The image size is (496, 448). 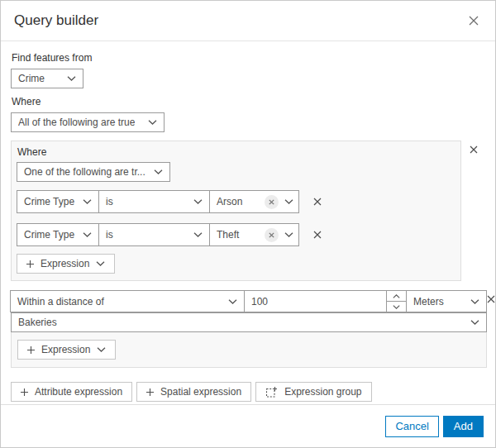 I want to click on add-attribute-expression-button: Attribute expression, so click(x=71, y=392).